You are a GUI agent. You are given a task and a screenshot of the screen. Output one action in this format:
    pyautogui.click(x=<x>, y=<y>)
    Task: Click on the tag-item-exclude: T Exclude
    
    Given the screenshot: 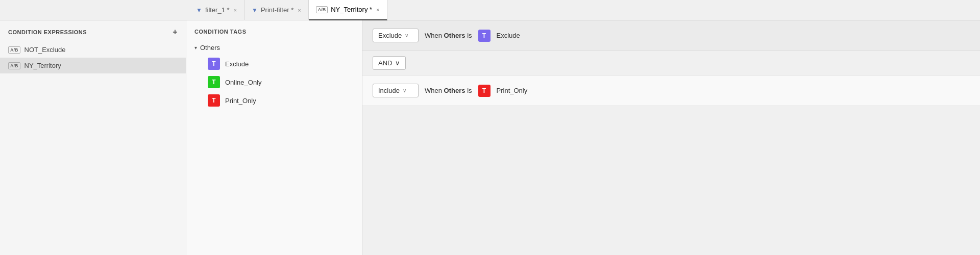 What is the action you would take?
    pyautogui.click(x=274, y=64)
    